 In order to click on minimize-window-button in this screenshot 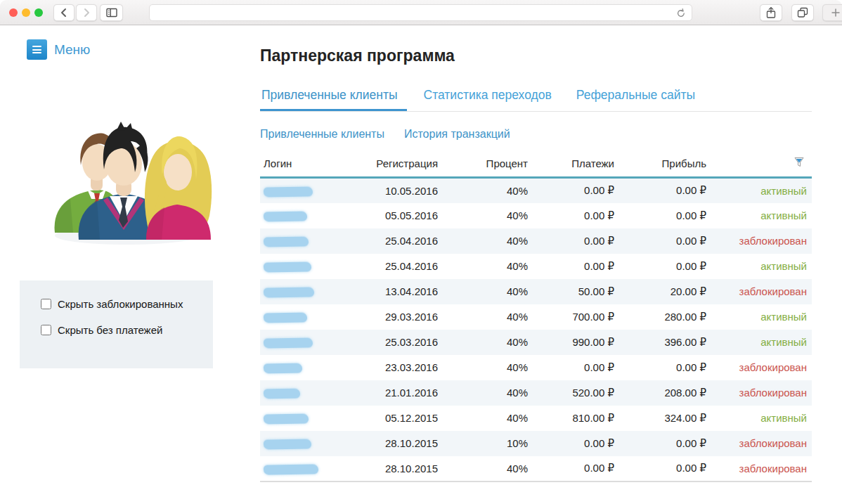, I will do `click(26, 13)`.